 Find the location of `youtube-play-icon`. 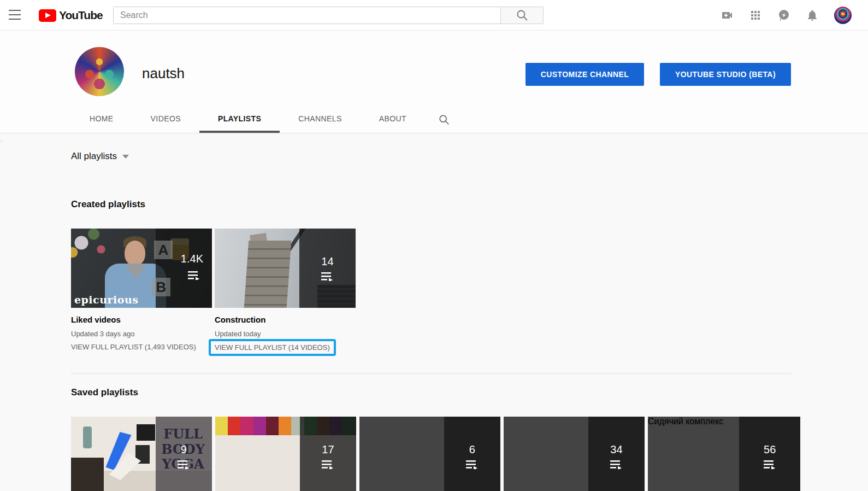

youtube-play-icon is located at coordinates (48, 15).